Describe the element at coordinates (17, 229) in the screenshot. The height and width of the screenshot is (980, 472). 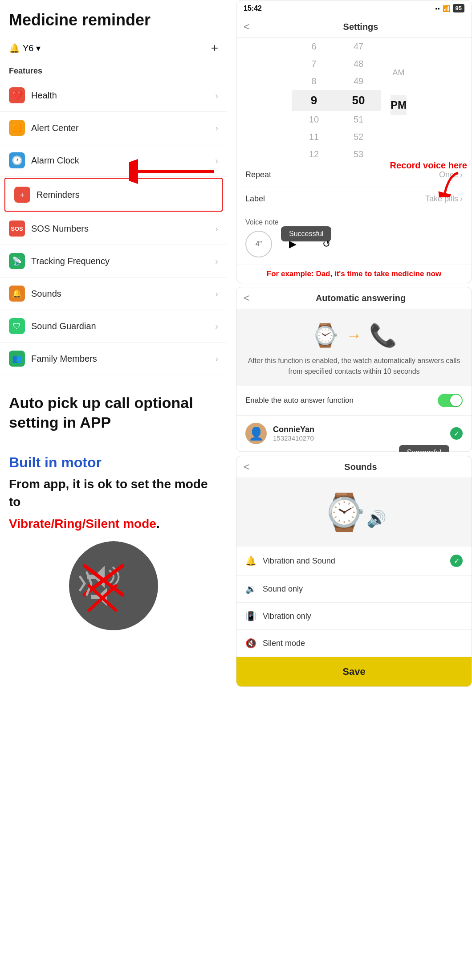
I see `sos-icon: SOS` at that location.